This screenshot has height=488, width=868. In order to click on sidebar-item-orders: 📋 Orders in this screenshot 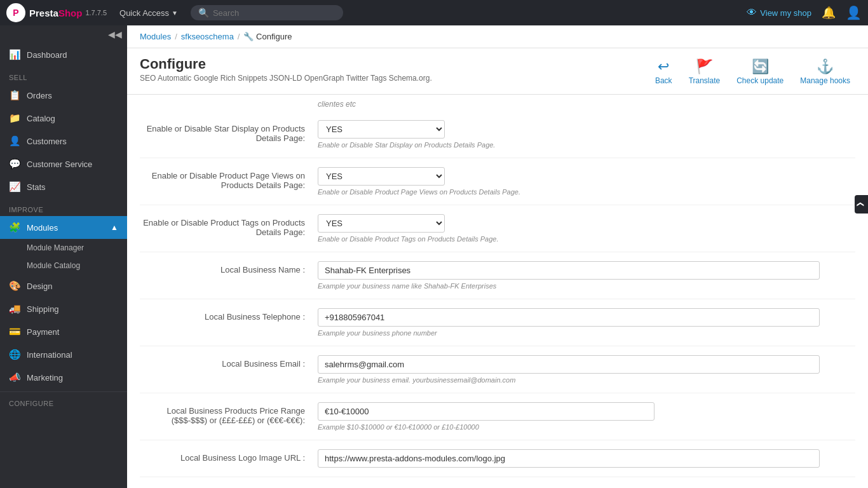, I will do `click(64, 95)`.